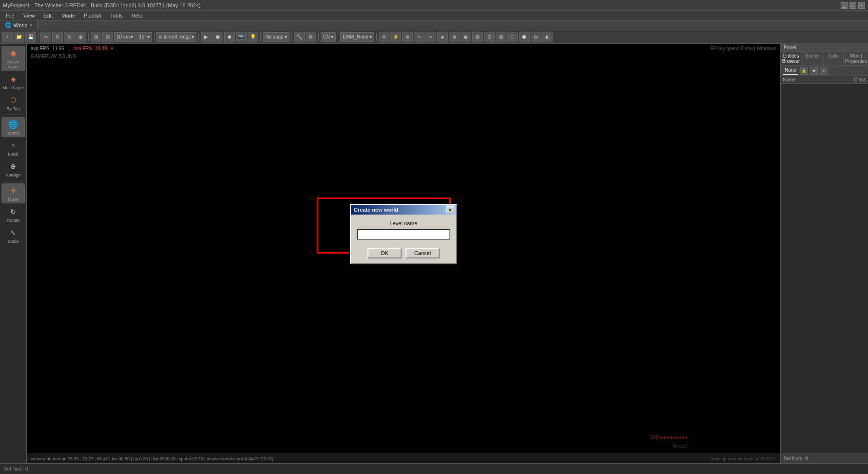 Image resolution: width=868 pixels, height=474 pixels. I want to click on dialog-level-name-input, so click(404, 235).